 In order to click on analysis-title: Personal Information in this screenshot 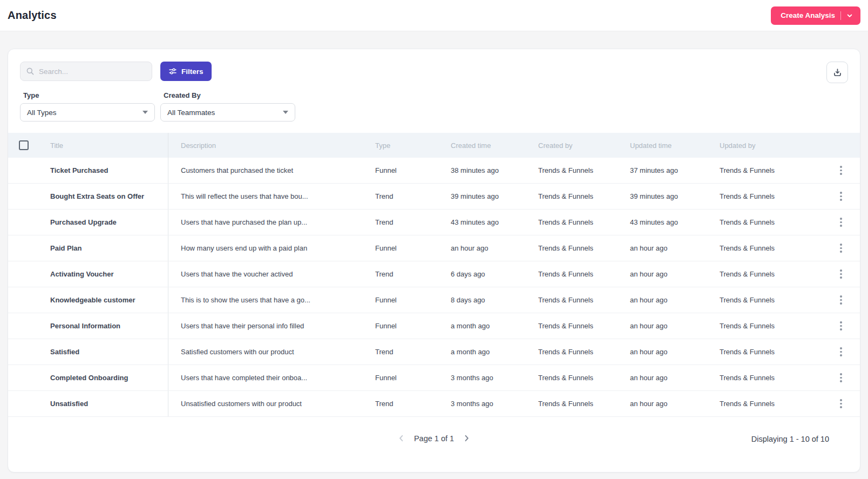, I will do `click(105, 326)`.